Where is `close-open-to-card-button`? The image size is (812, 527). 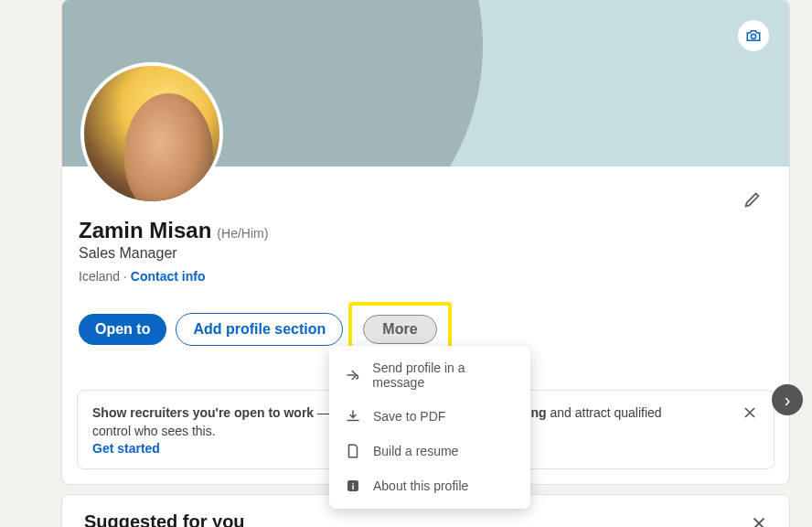
close-open-to-card-button is located at coordinates (750, 430).